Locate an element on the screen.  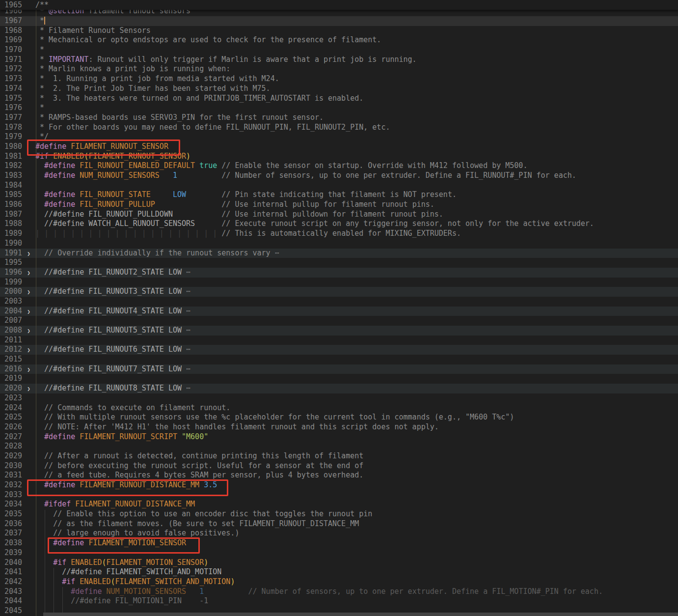
gutter: 1999 is located at coordinates (18, 282).